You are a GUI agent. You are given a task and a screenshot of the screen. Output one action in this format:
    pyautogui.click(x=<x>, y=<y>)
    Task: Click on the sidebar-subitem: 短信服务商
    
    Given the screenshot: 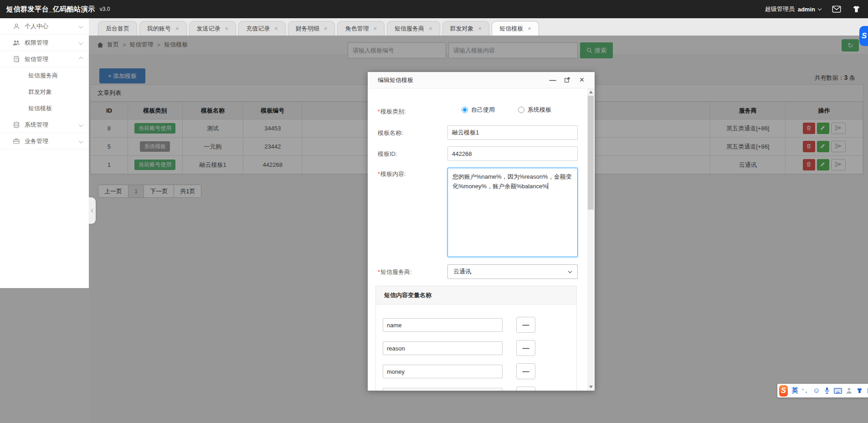 What is the action you would take?
    pyautogui.click(x=45, y=76)
    